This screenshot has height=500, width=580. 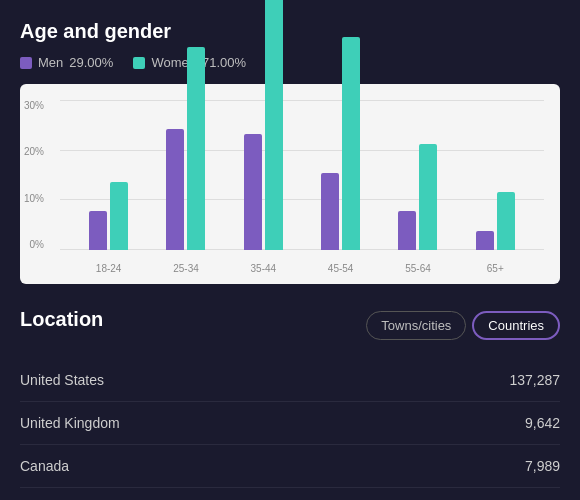 What do you see at coordinates (70, 423) in the screenshot?
I see `location-name: United Kingdom` at bounding box center [70, 423].